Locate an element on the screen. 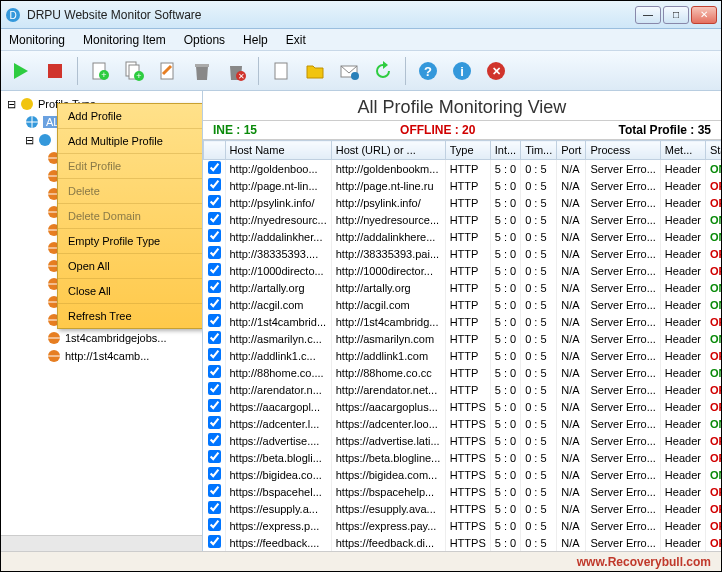 This screenshot has width=722, height=572. context-menu-item: Add Multiple Profile is located at coordinates (130, 142).